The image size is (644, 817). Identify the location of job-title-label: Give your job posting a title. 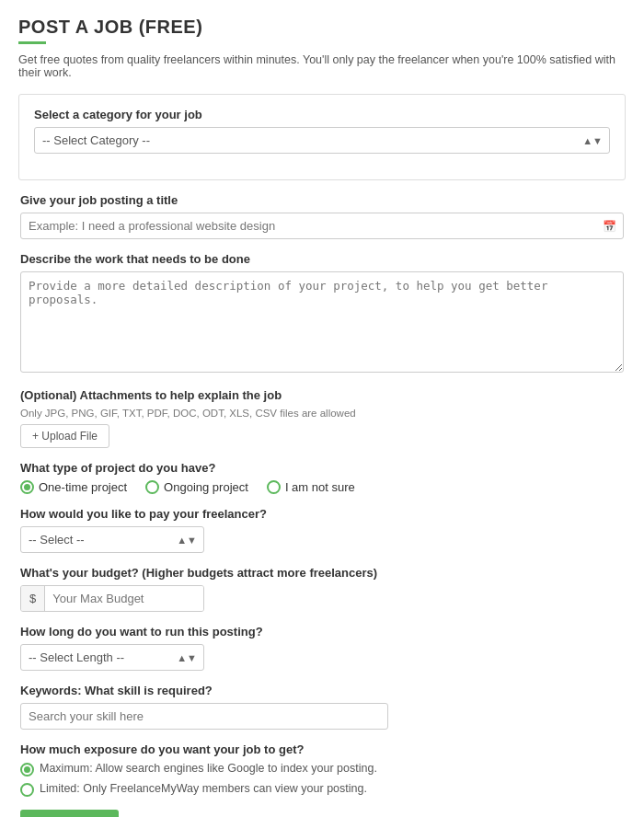
(322, 201).